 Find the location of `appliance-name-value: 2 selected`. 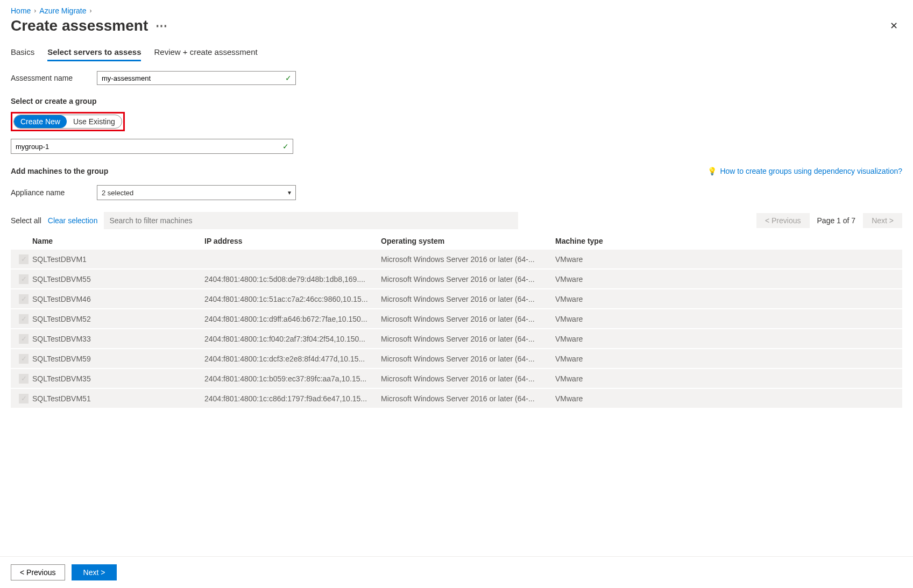

appliance-name-value: 2 selected is located at coordinates (117, 193).